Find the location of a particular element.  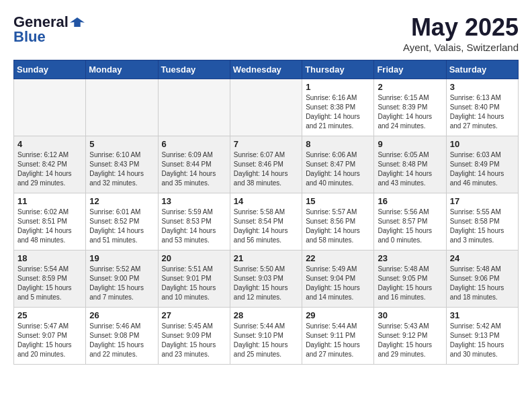

calendar-cell: 19Sunrise: 5:52 AM Sunset: 9:00 PM Dayli… is located at coordinates (122, 279).